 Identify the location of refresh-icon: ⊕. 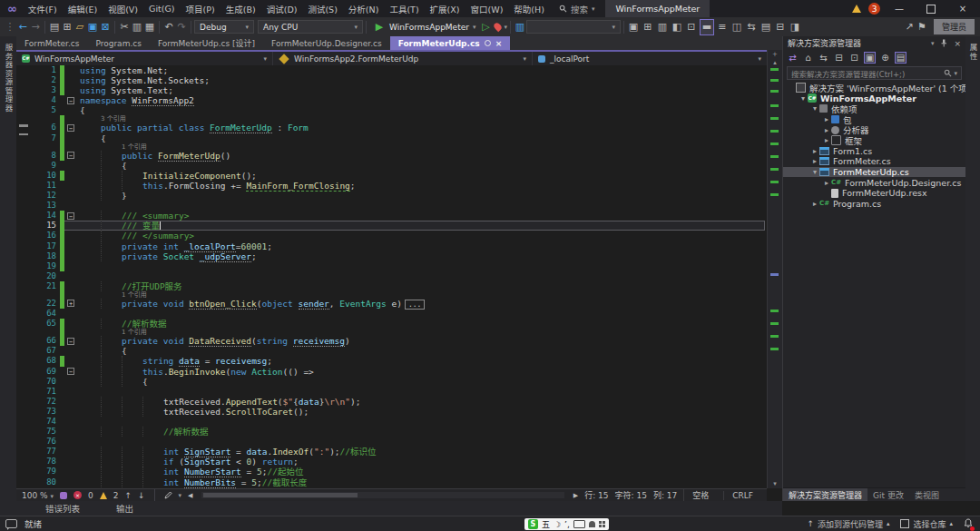
(886, 58).